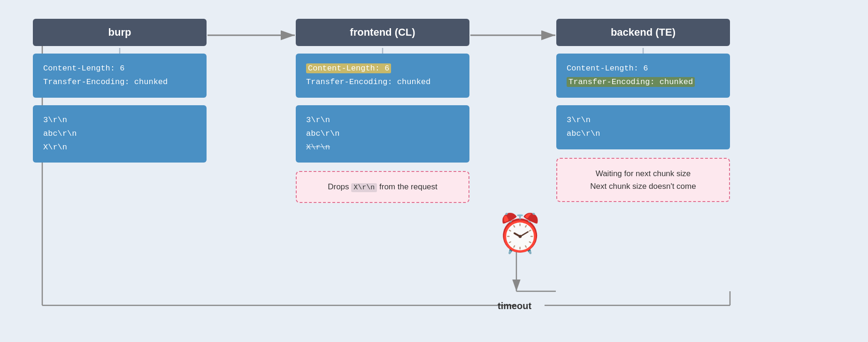 The height and width of the screenshot is (342, 868). What do you see at coordinates (120, 81) in the screenshot?
I see `col-burp: burp Content-Length: 6 Transfer-Encoding…` at bounding box center [120, 81].